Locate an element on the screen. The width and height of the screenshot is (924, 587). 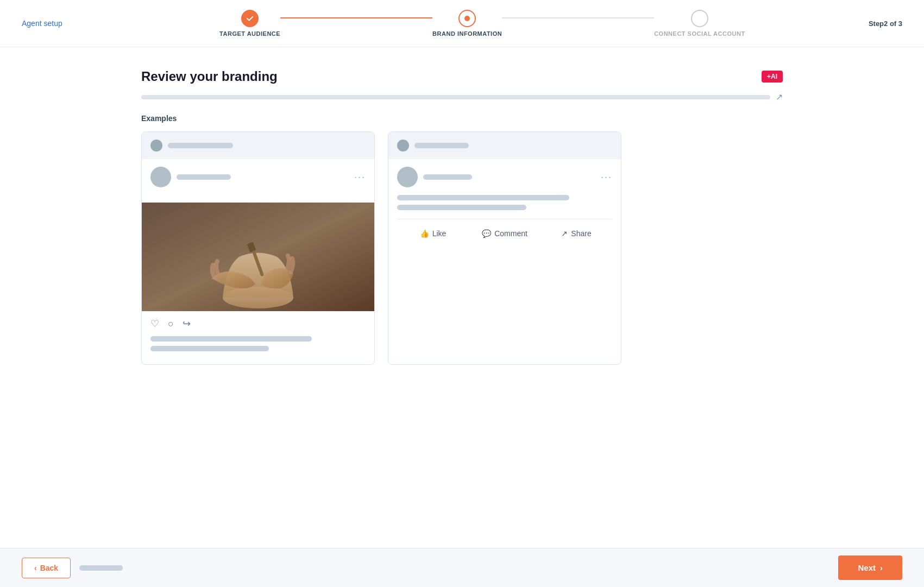
fb-share-button: ↗ Share is located at coordinates (576, 233).